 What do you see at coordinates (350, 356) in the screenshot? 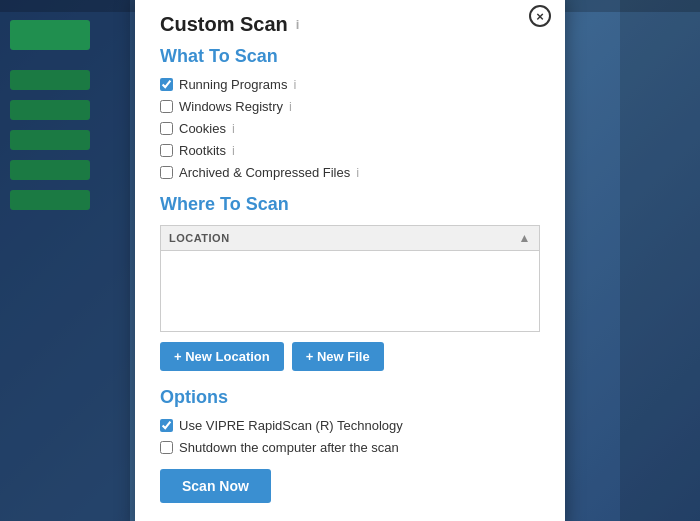
I see `location-buttons: + New Location + New File` at bounding box center [350, 356].